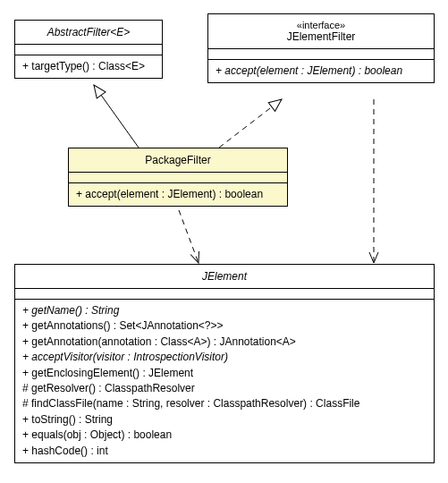 The image size is (448, 483). Describe the element at coordinates (224, 276) in the screenshot. I see `class-name: JElement` at that location.